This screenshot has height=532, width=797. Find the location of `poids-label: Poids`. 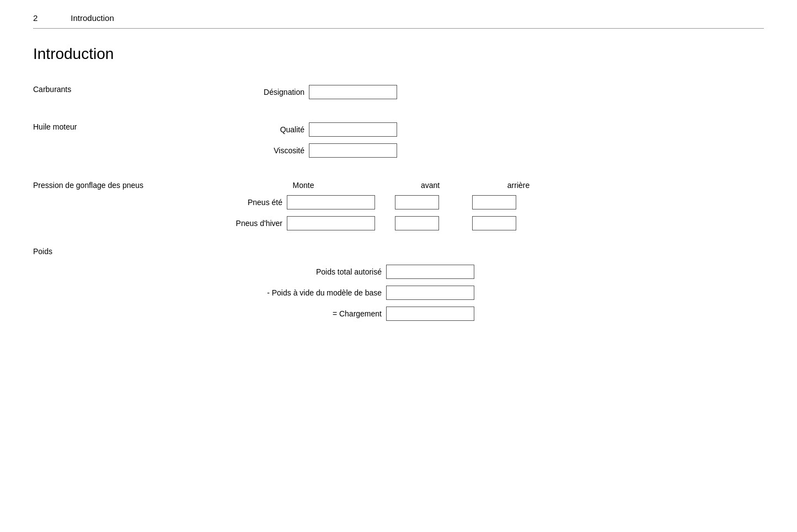

poids-label: Poids is located at coordinates (398, 251).